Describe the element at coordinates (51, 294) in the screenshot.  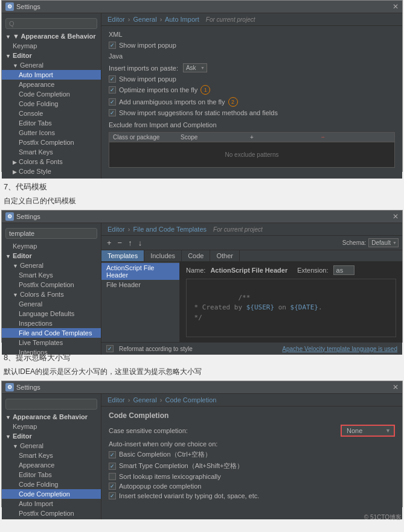
I see `sidebar2-colors-fonts: ▼Colors & Fonts` at that location.